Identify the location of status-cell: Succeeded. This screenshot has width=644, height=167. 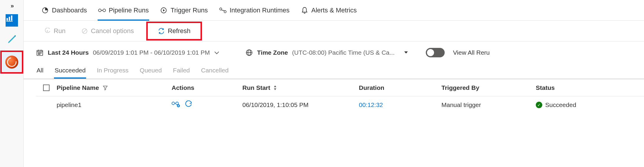
(561, 105).